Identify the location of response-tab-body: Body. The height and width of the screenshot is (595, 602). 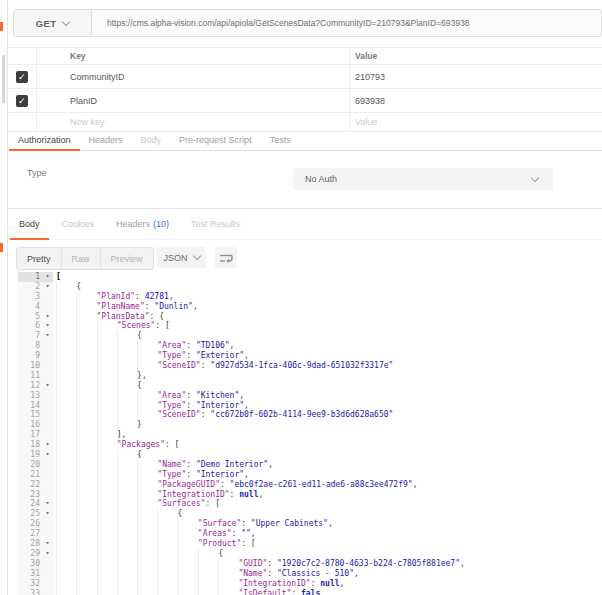
(30, 224).